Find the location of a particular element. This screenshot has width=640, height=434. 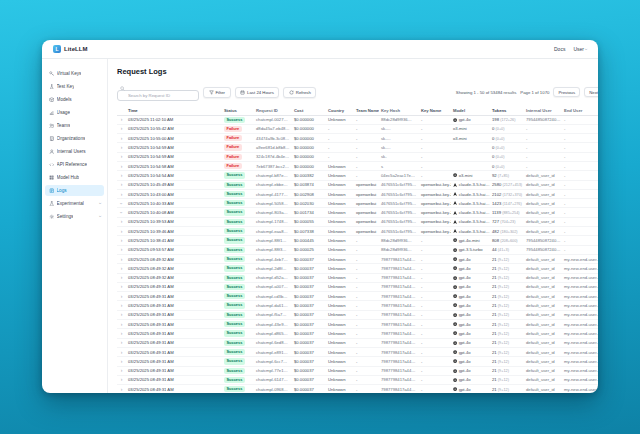

column-header-model: Model is located at coordinates (470, 110).